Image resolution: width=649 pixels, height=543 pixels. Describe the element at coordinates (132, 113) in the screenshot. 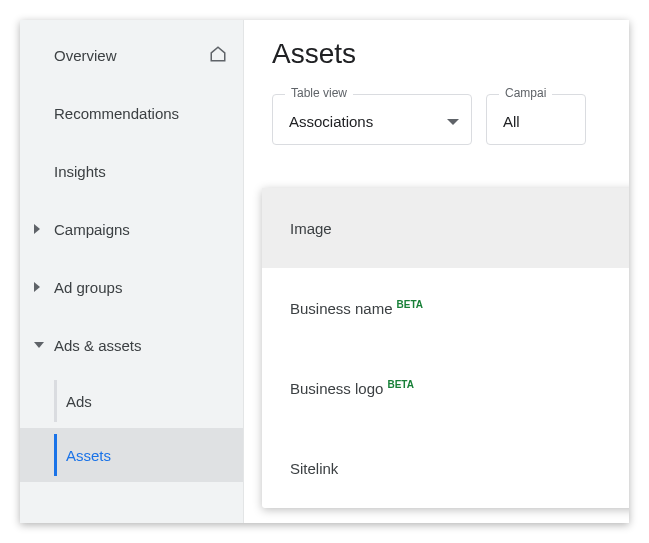

I see `sidebar-item-recommendations: Recommendations` at that location.